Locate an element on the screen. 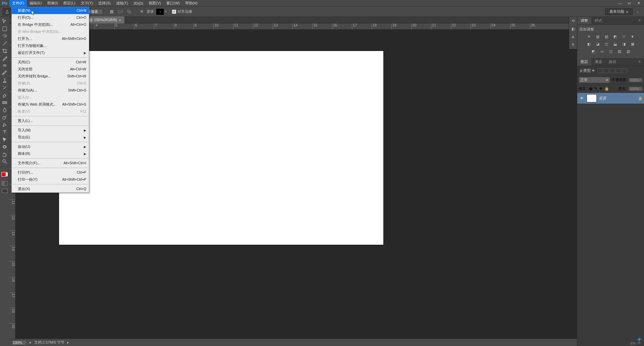 This screenshot has height=346, width=644. file-menu-item: 存储为(A)...Shift+Ctrl+S is located at coordinates (50, 91).